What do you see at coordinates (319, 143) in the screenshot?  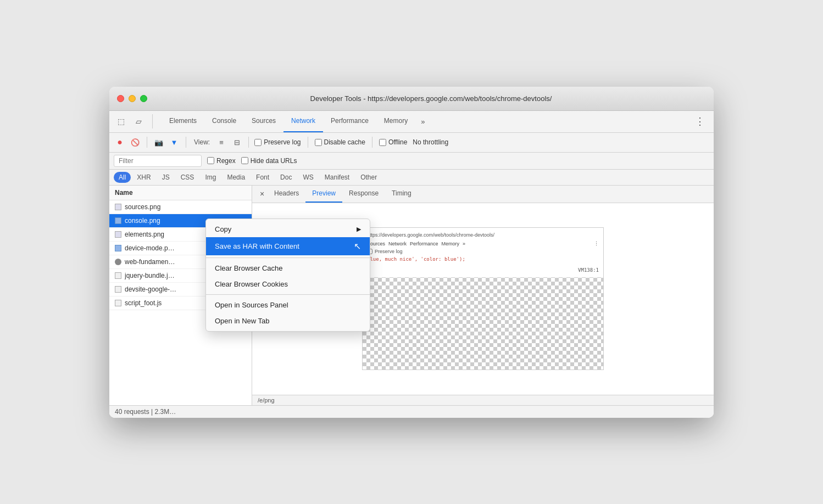 I see `disable-cache-checkbox` at bounding box center [319, 143].